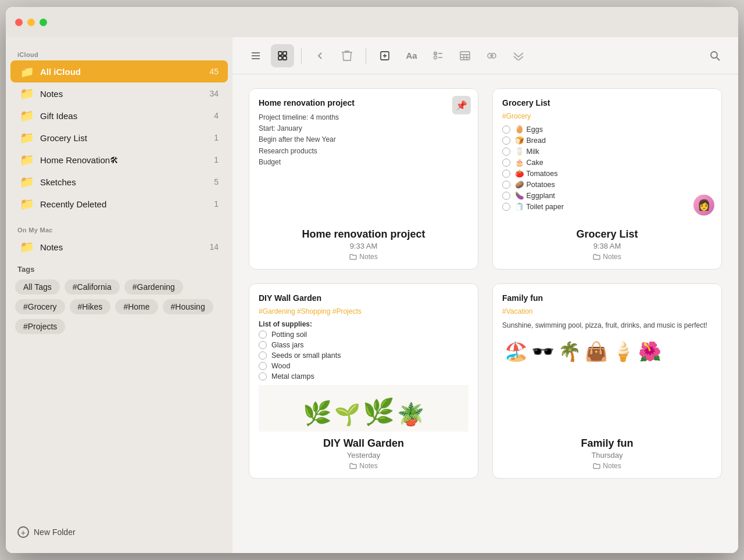  I want to click on sticker: 🍦, so click(623, 351).